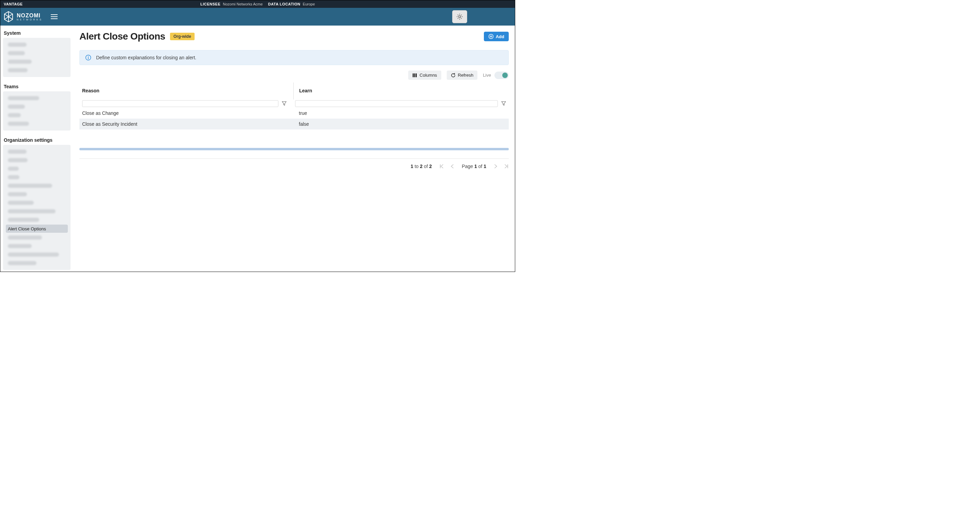 The height and width of the screenshot is (518, 980). What do you see at coordinates (487, 75) in the screenshot?
I see `live-label: Live` at bounding box center [487, 75].